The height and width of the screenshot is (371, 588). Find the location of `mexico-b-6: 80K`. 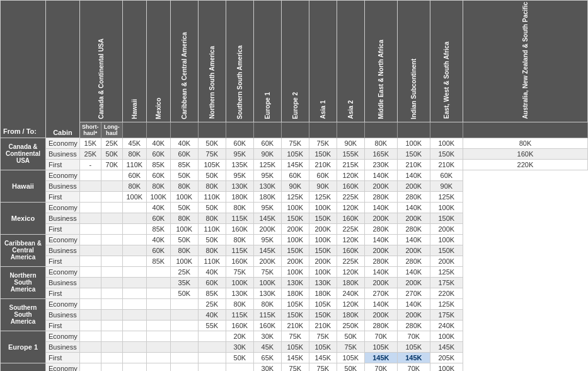

mexico-b-6: 80K is located at coordinates (212, 218).